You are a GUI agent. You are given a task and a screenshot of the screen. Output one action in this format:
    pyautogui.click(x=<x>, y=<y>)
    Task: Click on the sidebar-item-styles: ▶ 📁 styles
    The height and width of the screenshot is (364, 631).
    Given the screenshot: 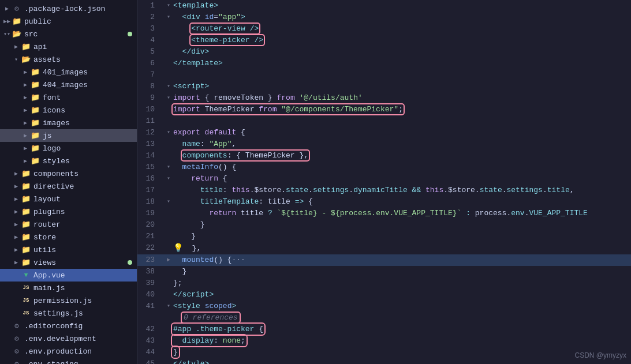 What is the action you would take?
    pyautogui.click(x=68, y=161)
    